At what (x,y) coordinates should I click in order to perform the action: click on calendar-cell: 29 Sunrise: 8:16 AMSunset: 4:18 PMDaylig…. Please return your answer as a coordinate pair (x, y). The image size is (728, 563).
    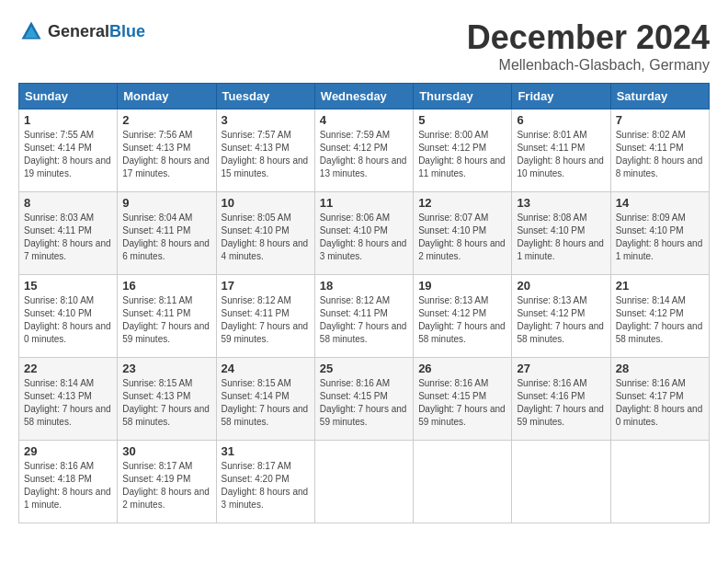
    Looking at the image, I should click on (68, 482).